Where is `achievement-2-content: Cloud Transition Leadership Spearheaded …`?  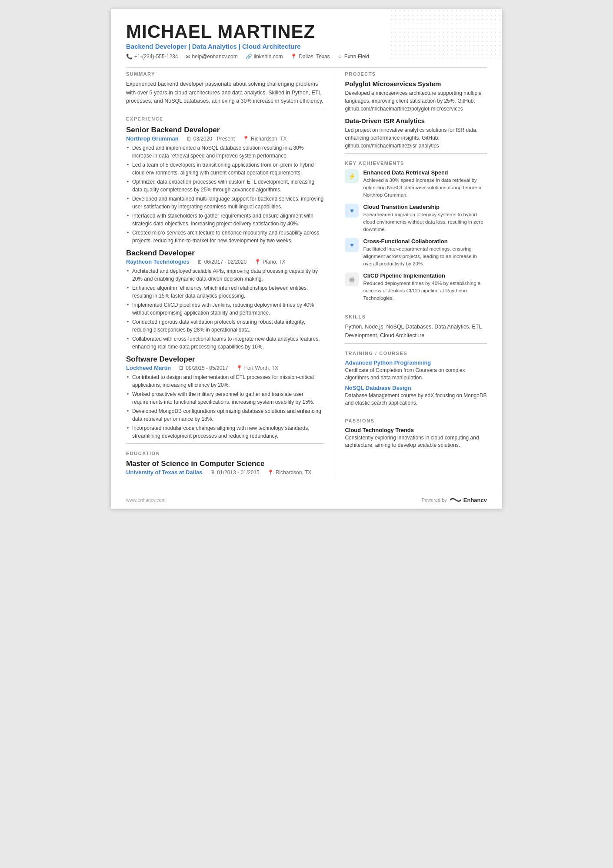
achievement-2-content: Cloud Transition Leadership Spearheaded … is located at coordinates (425, 218).